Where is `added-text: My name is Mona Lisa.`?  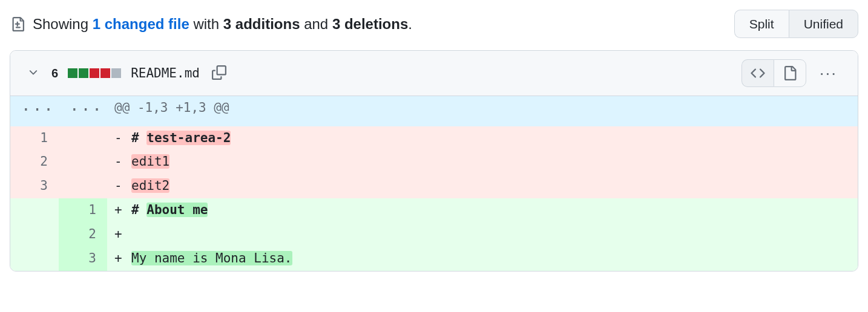
added-text: My name is Mona Lisa. is located at coordinates (212, 258).